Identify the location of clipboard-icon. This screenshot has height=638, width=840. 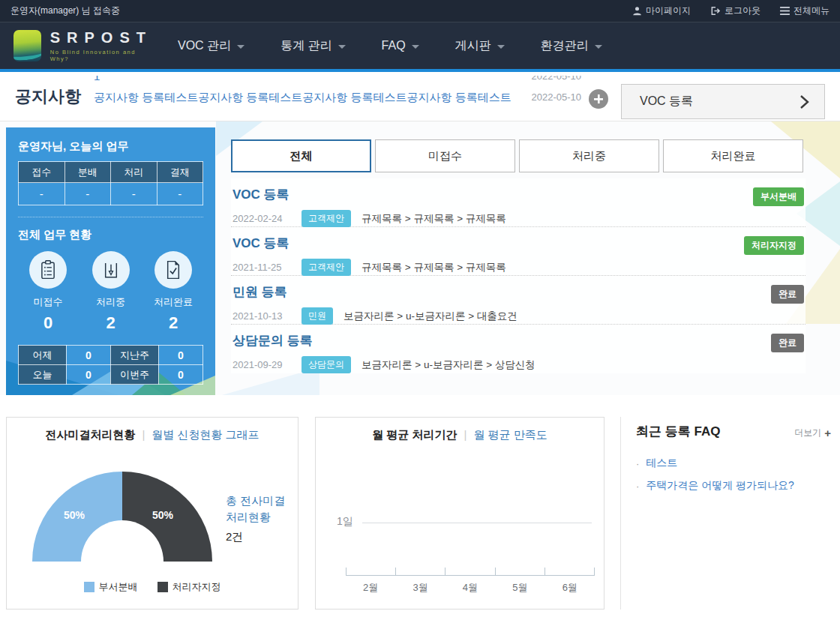
(48, 270).